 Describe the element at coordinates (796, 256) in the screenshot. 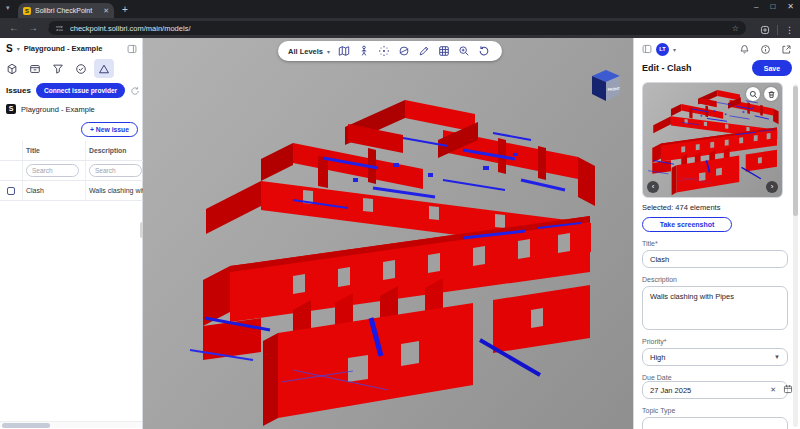

I see `vertical-scrollbar` at that location.